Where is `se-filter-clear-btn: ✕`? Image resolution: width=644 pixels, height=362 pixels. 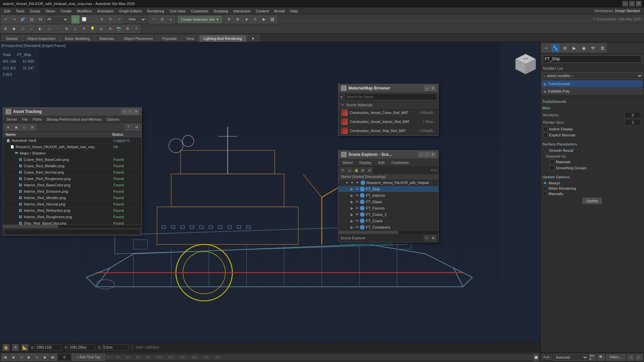 se-filter-clear-btn: ✕ is located at coordinates (343, 170).